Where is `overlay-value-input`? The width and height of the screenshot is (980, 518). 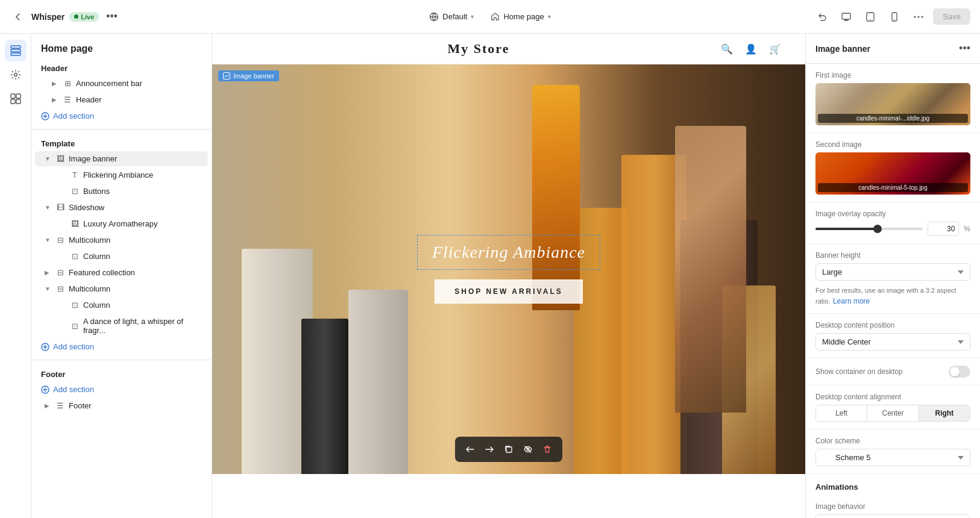 overlay-value-input is located at coordinates (943, 229).